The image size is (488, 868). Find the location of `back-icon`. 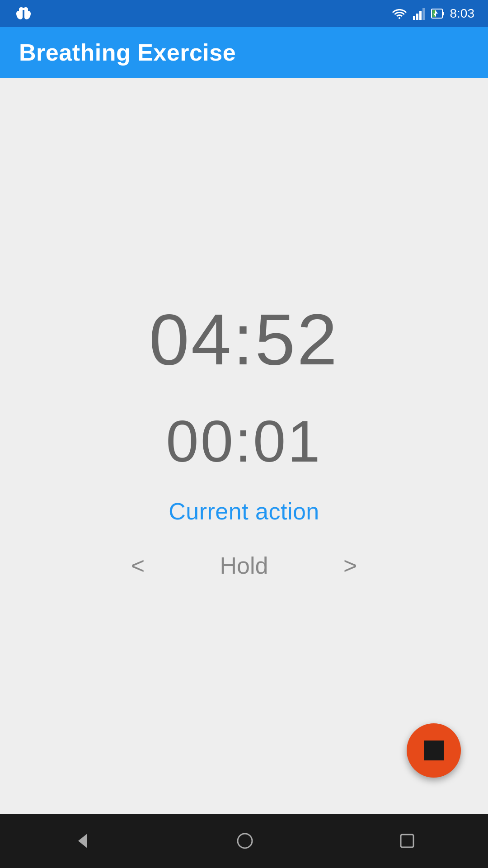

back-icon is located at coordinates (82, 841).